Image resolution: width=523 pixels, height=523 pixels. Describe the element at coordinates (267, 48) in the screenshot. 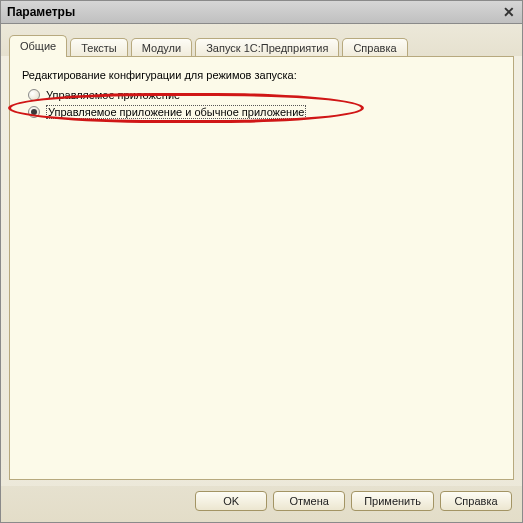

I see `tab-label: Запуск 1С:Предприятия` at that location.